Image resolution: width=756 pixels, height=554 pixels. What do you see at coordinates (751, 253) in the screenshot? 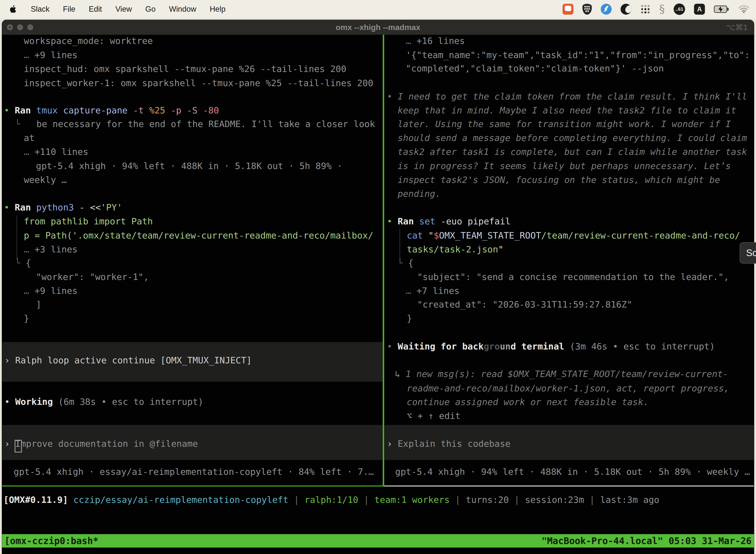
I see `tooltip-text: Scre` at bounding box center [751, 253].